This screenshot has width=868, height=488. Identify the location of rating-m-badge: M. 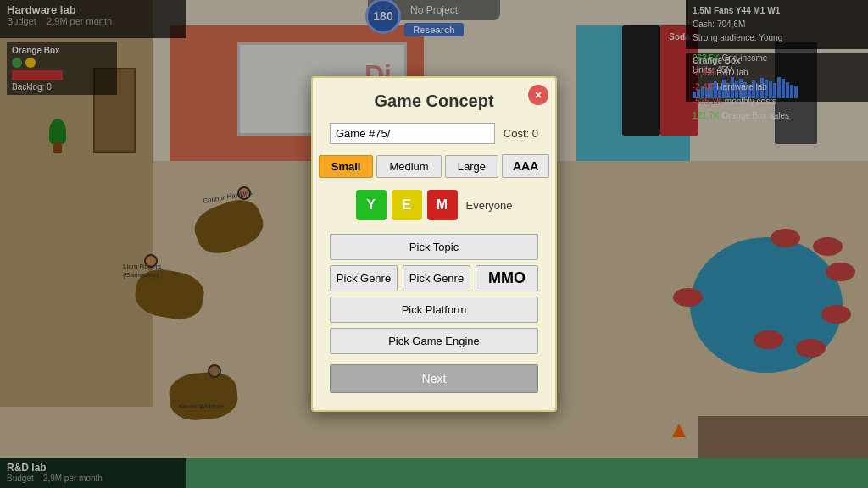
(442, 205).